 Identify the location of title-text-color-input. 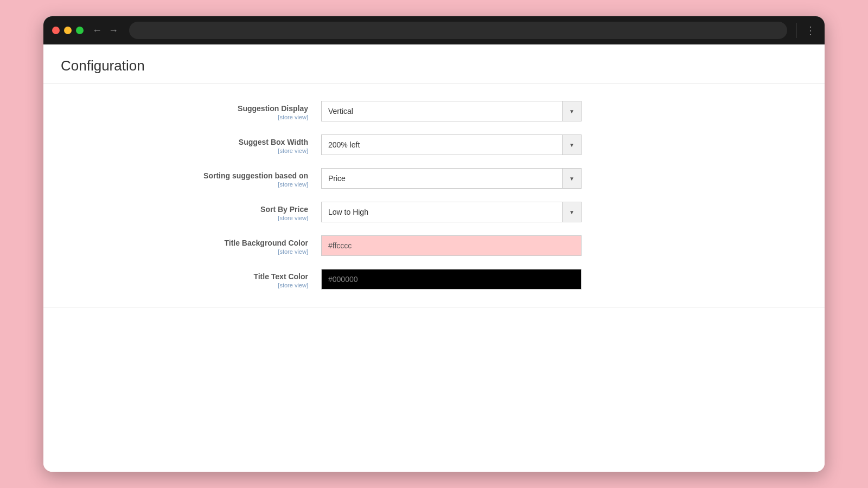
(451, 279).